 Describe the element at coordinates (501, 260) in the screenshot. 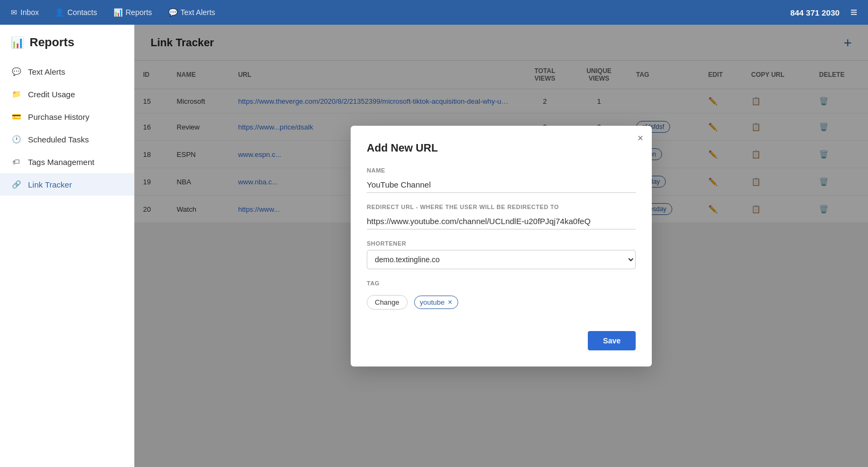

I see `shortener-select: demo.textingline.co` at that location.